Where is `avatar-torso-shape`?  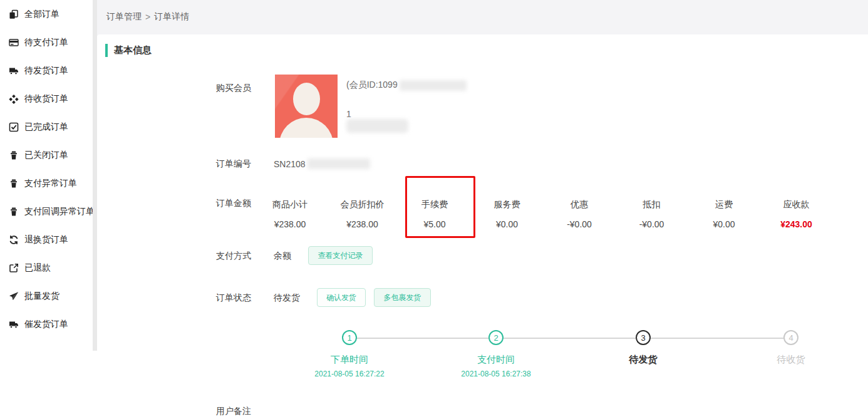
avatar-torso-shape is located at coordinates (306, 128).